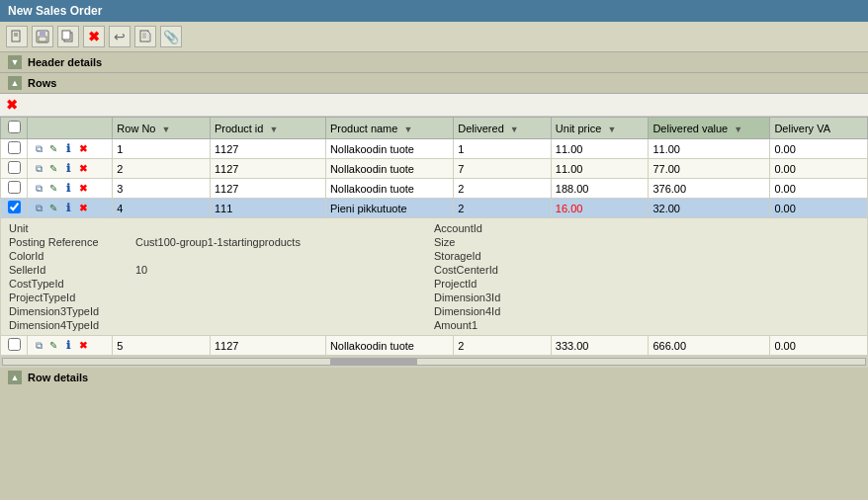  I want to click on row4-deliveredvalue: 32.00, so click(710, 208).